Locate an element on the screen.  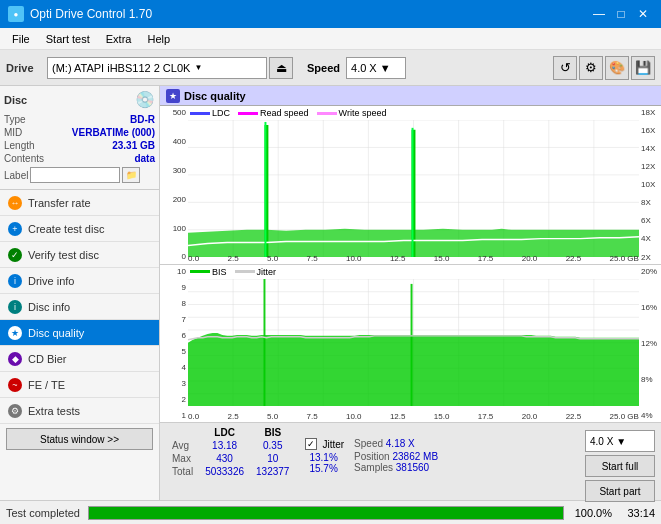
sidebar-item-extra-tests: ⚙Extra tests is located at coordinates (80, 411).